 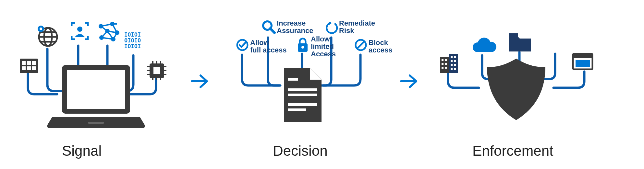 What do you see at coordinates (132, 40) in the screenshot?
I see `svg-text: OIOIO` at bounding box center [132, 40].